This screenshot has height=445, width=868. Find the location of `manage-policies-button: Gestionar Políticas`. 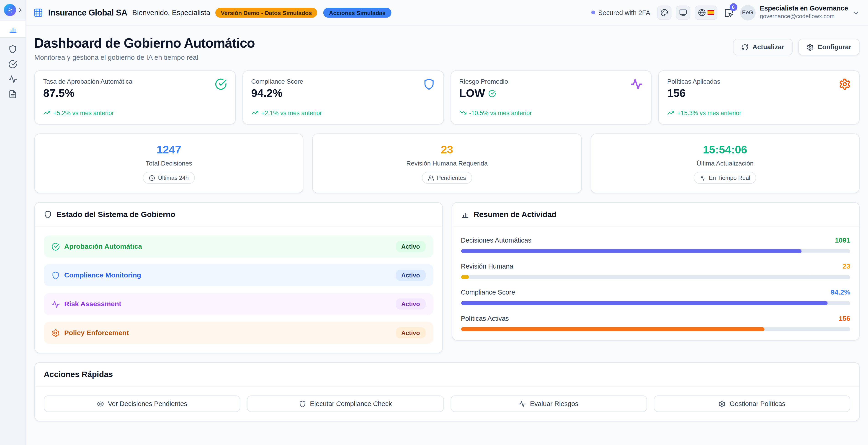

manage-policies-button: Gestionar Políticas is located at coordinates (752, 404).